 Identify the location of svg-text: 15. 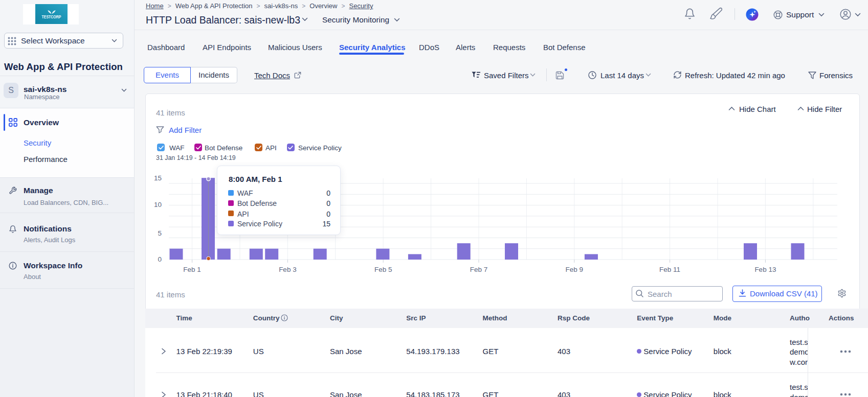
(158, 178).